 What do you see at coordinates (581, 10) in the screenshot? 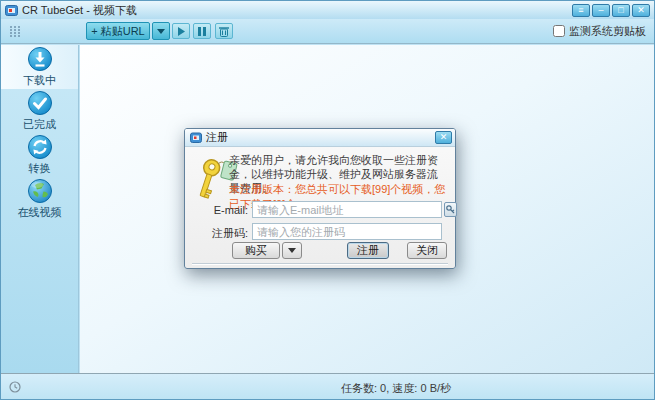
I see `menu-icon: ≡` at bounding box center [581, 10].